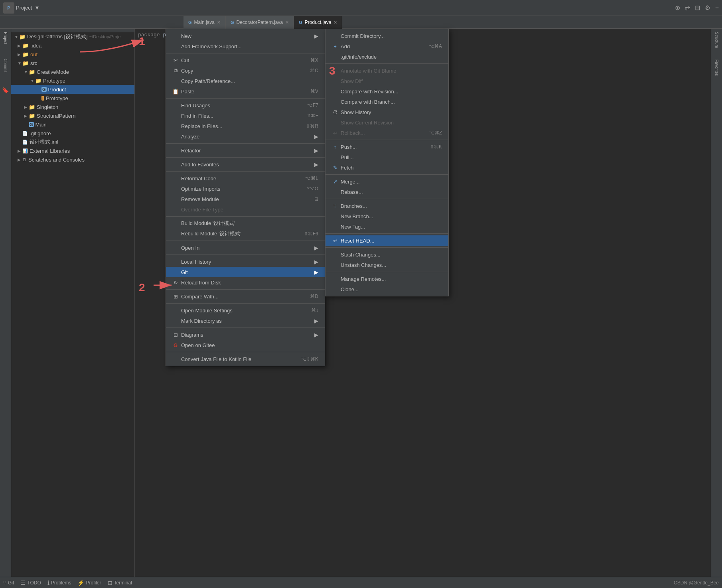 The image size is (722, 588). I want to click on profiler-bottom-item: ⚡ Profiler, so click(89, 583).